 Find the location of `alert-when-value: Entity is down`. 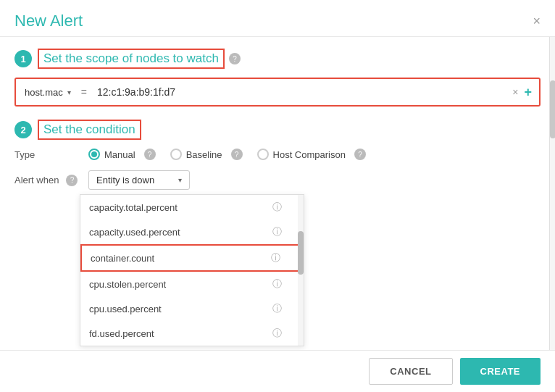

alert-when-value: Entity is down is located at coordinates (125, 180).